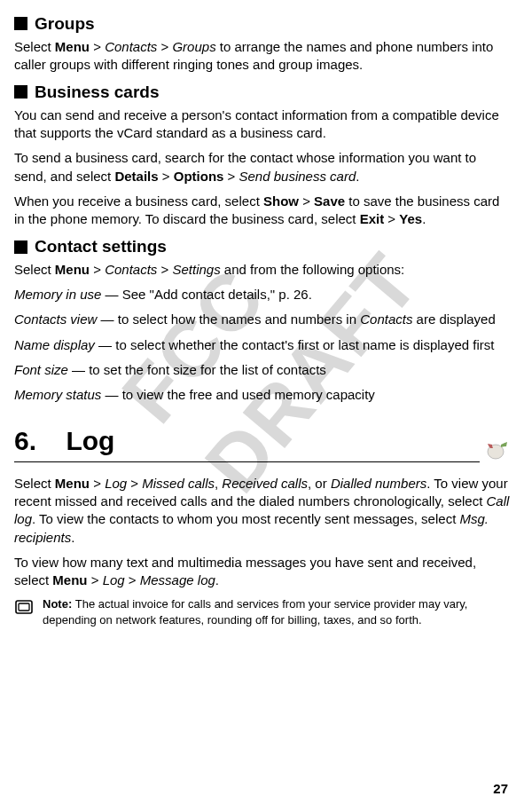 The image size is (524, 812). Describe the element at coordinates (177, 580) in the screenshot. I see `path-item: Message log` at that location.